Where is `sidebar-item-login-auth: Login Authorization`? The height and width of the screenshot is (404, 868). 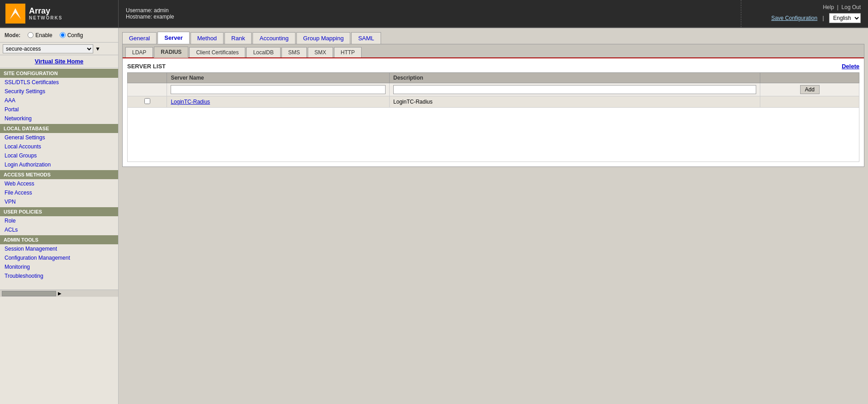 sidebar-item-login-auth: Login Authorization is located at coordinates (59, 165).